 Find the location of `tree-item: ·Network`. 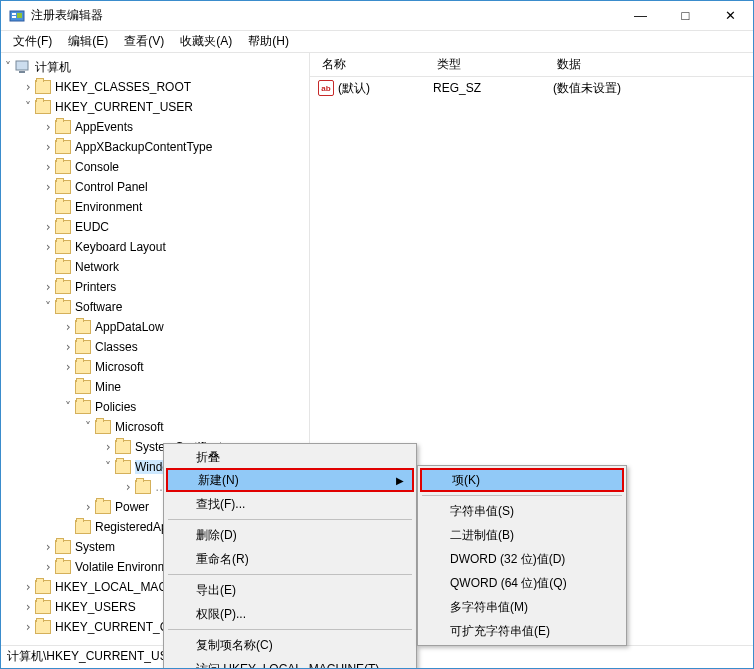

tree-item: ·Network is located at coordinates (175, 267).